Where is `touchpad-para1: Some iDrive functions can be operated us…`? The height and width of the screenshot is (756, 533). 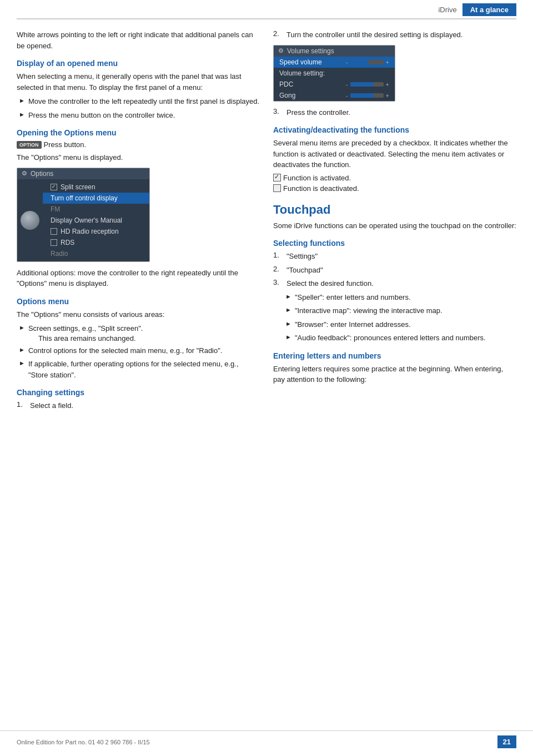
touchpad-para1: Some iDrive functions can be operated us… is located at coordinates (395, 226).